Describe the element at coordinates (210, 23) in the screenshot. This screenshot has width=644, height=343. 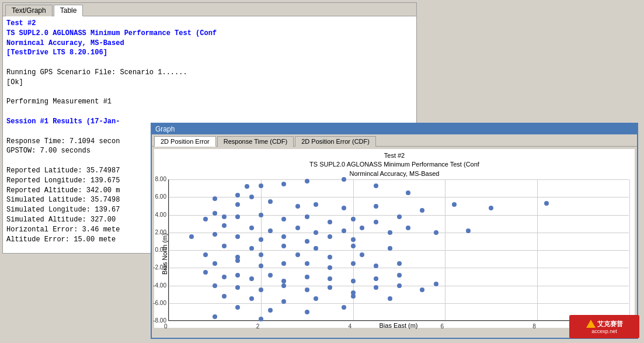
I see `log-line-1: Test #2` at that location.